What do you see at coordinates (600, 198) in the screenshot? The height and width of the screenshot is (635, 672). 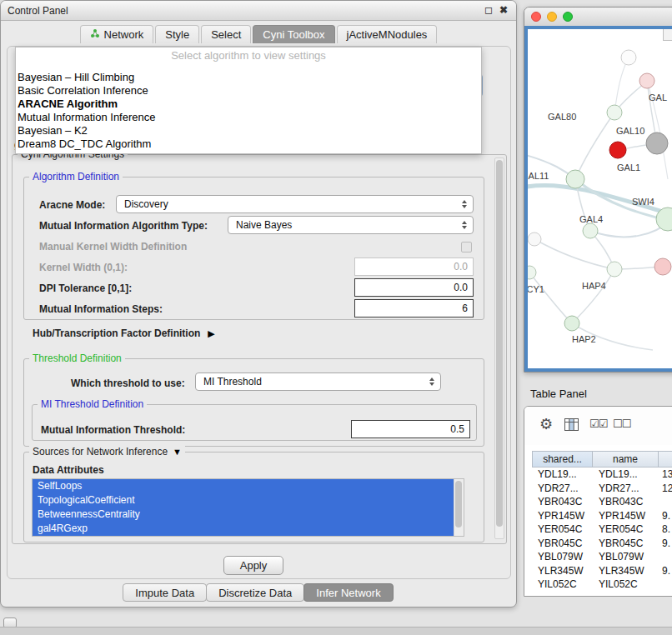 I see `network-graph: GAL80GAL10GAL11GAL1SWI4GAL4GCY1HAP4HAP2G…` at bounding box center [600, 198].